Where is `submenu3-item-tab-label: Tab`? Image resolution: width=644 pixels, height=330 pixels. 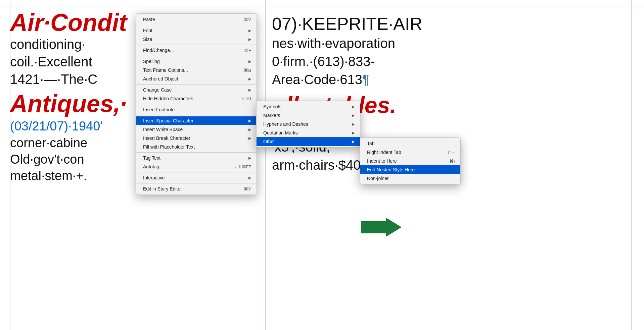 submenu3-item-tab-label: Tab is located at coordinates (371, 144).